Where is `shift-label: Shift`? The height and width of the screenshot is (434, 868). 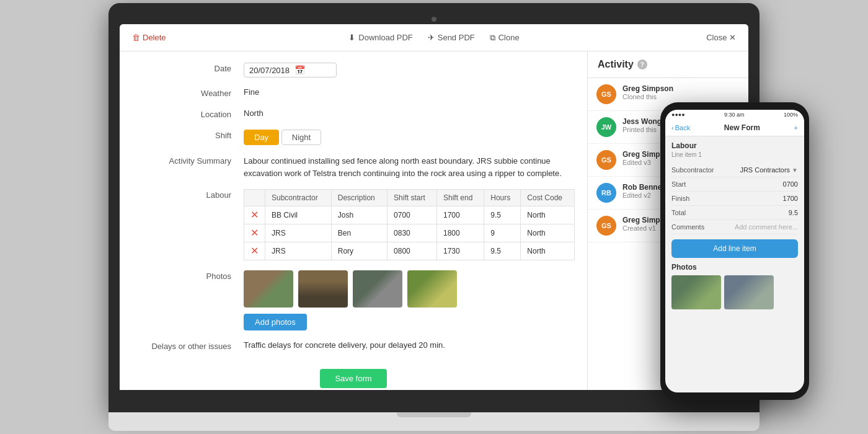 shift-label: Shift is located at coordinates (188, 135).